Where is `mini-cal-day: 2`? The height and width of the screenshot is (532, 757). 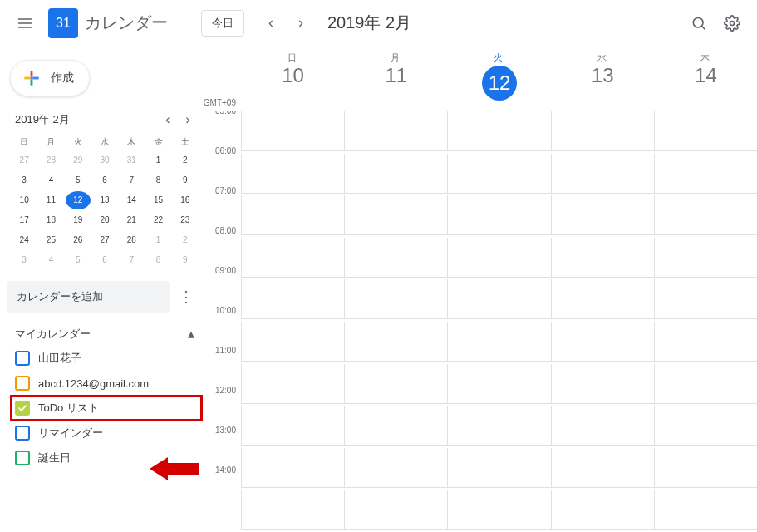 mini-cal-day: 2 is located at coordinates (185, 160).